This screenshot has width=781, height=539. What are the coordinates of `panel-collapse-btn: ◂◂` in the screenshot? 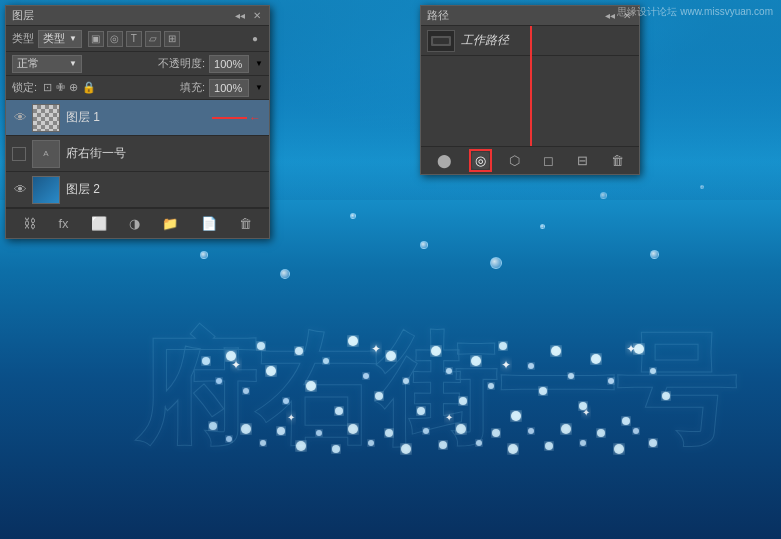 It's located at (240, 16).